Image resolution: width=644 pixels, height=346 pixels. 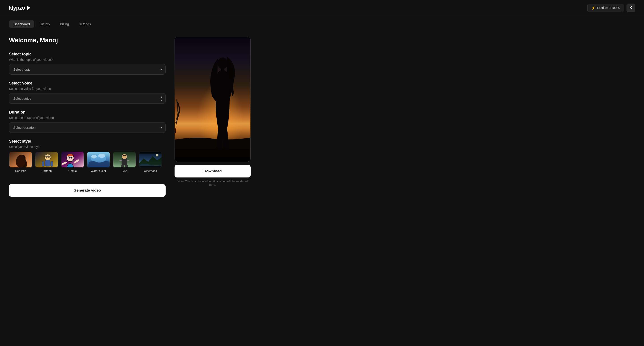 What do you see at coordinates (87, 190) in the screenshot?
I see `generate-video-button: Generate video` at bounding box center [87, 190].